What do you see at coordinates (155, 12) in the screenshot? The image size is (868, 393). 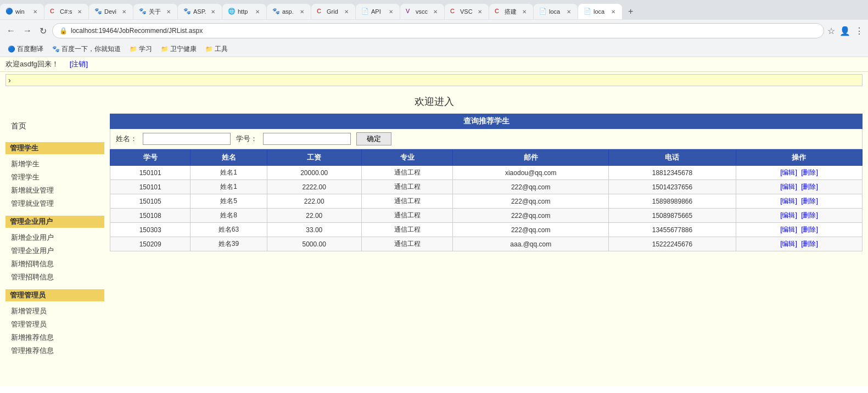 I see `tab-4: 🐾 关于 ✕` at bounding box center [155, 12].